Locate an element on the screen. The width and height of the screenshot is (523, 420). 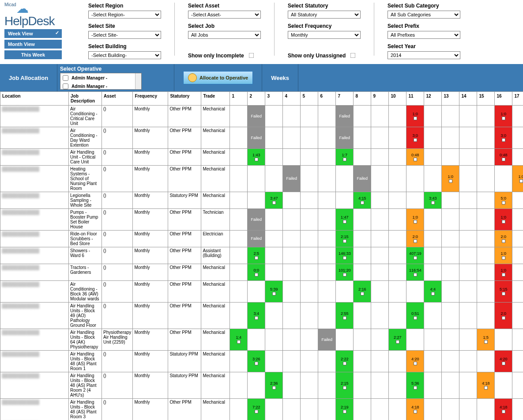
cell-week-2: 1:43 is located at coordinates (256, 157).